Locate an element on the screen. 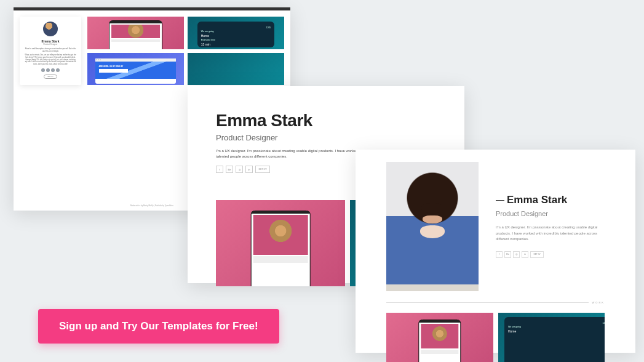 This screenshot has height=362, width=644. behance-icon is located at coordinates (48, 70).